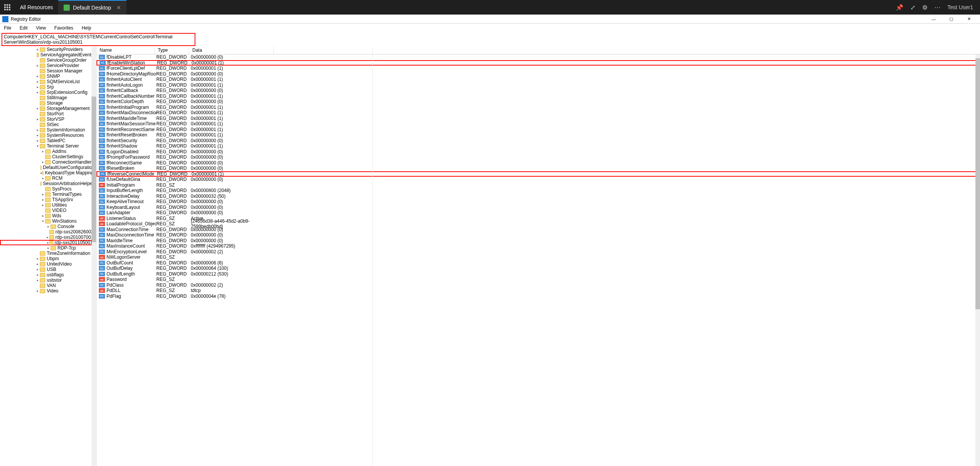 Image resolution: width=980 pixels, height=466 pixels. What do you see at coordinates (538, 107) in the screenshot?
I see `value-row: 01fInheritInitialProgramREG_DWORD0x00000…` at bounding box center [538, 107].